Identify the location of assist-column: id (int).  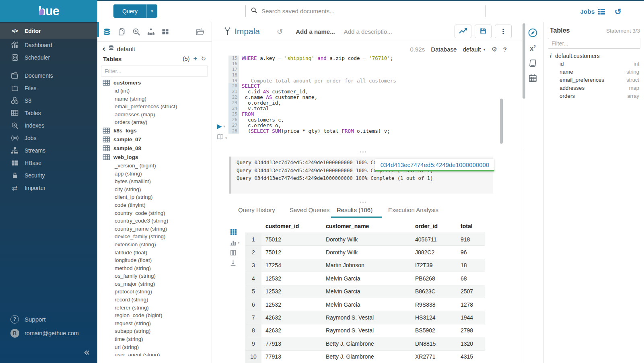
(157, 91).